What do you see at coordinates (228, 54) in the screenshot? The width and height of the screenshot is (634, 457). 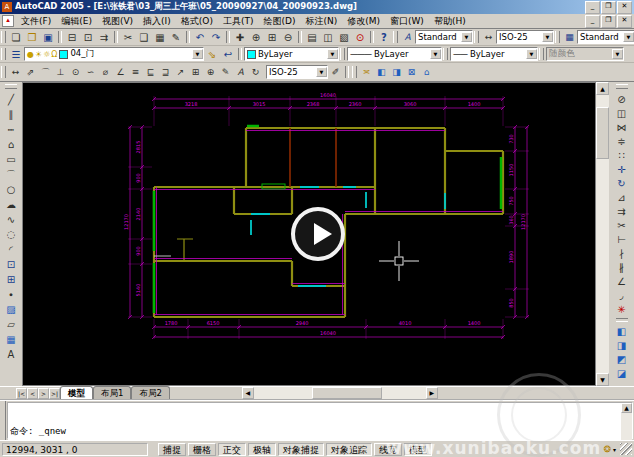 I see `layer-previous-button: ↩` at bounding box center [228, 54].